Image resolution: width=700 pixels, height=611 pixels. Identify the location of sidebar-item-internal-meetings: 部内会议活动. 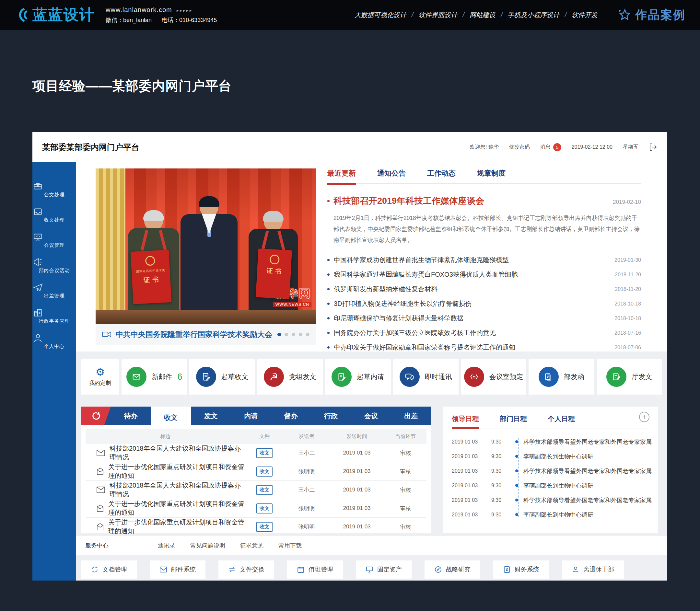
(54, 265).